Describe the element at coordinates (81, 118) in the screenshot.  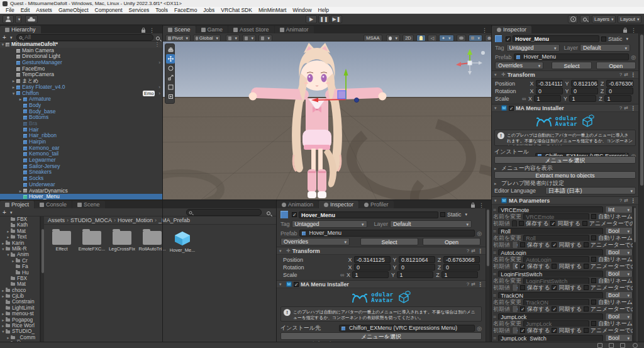
I see `hierarchy-item-bottoms: Bottoms` at that location.